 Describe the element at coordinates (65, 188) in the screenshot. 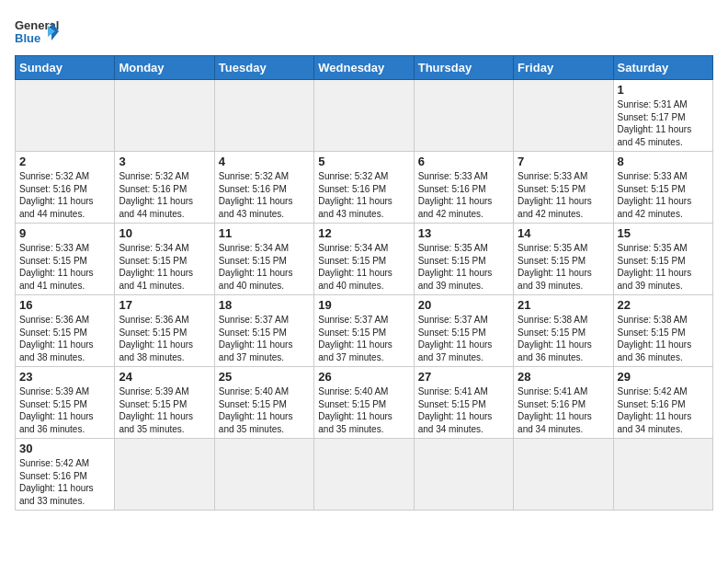

I see `day-cell: 2Sunrise: 5:32 AMSunset: 5:16 PMDaylight…` at that location.